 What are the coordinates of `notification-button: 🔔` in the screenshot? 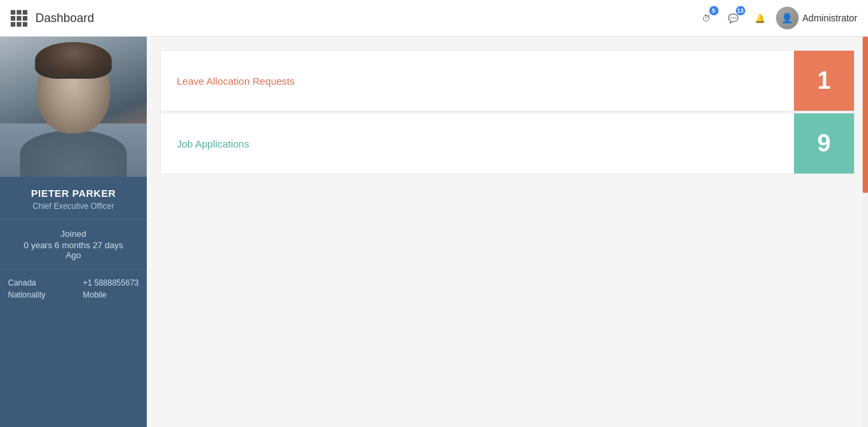 It's located at (760, 18).